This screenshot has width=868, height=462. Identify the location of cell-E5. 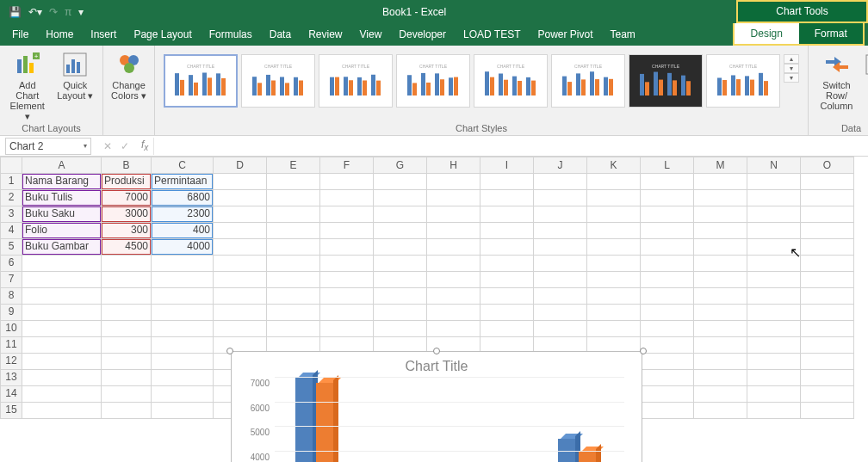
(294, 248).